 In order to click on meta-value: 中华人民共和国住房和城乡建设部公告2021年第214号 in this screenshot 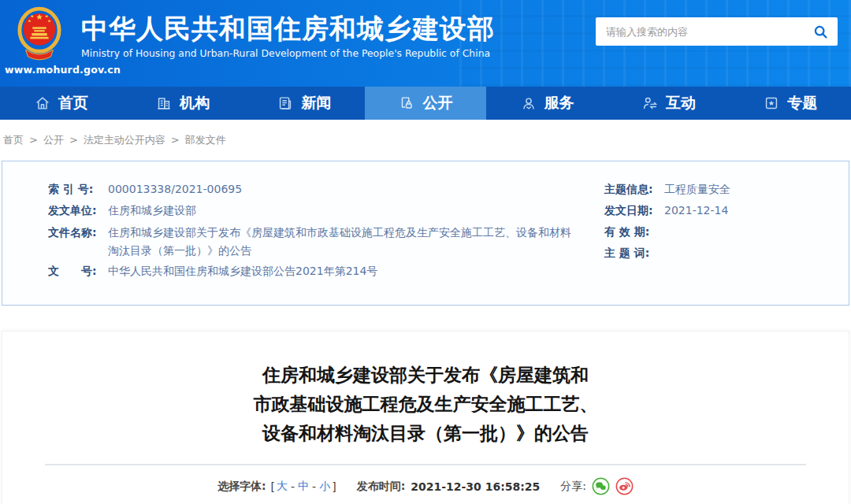, I will do `click(255, 271)`.